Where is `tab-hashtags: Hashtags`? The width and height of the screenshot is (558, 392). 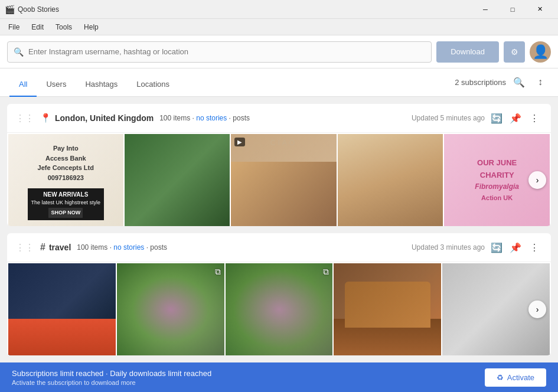 tab-hashtags: Hashtags is located at coordinates (102, 85).